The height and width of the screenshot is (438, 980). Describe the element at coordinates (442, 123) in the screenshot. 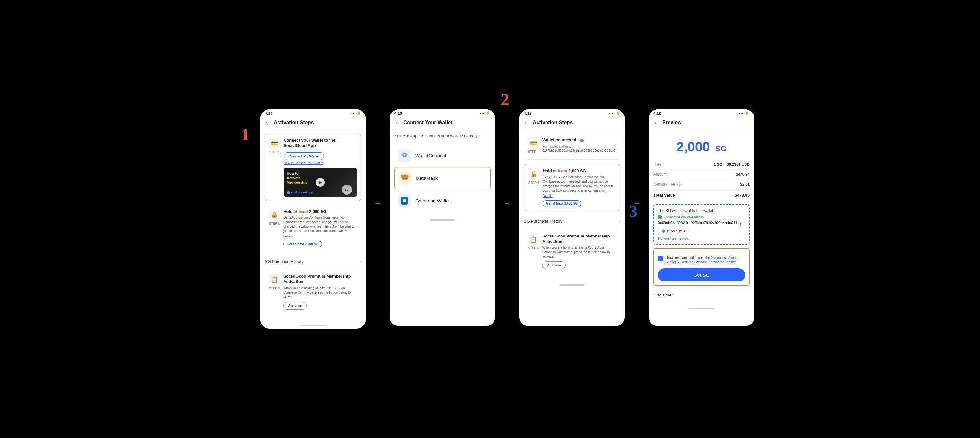

I see `phone-2-header: ← Connect Your Wallet` at that location.